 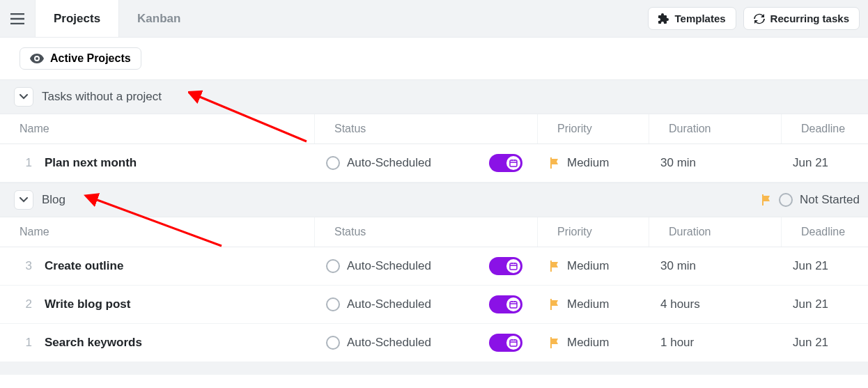 What do you see at coordinates (91, 163) in the screenshot?
I see `task-name: Plan next month` at bounding box center [91, 163].